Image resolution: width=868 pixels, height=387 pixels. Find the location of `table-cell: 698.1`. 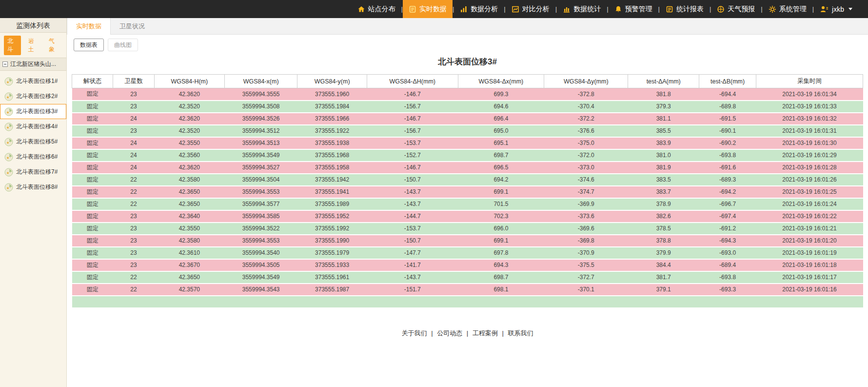

table-cell: 698.1 is located at coordinates (501, 290).